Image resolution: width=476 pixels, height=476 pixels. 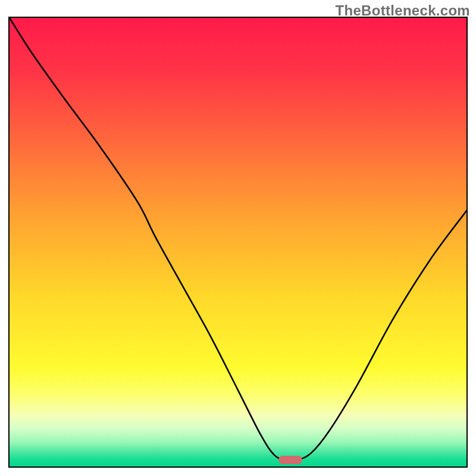 I want to click on optimal-marker, so click(x=290, y=460).